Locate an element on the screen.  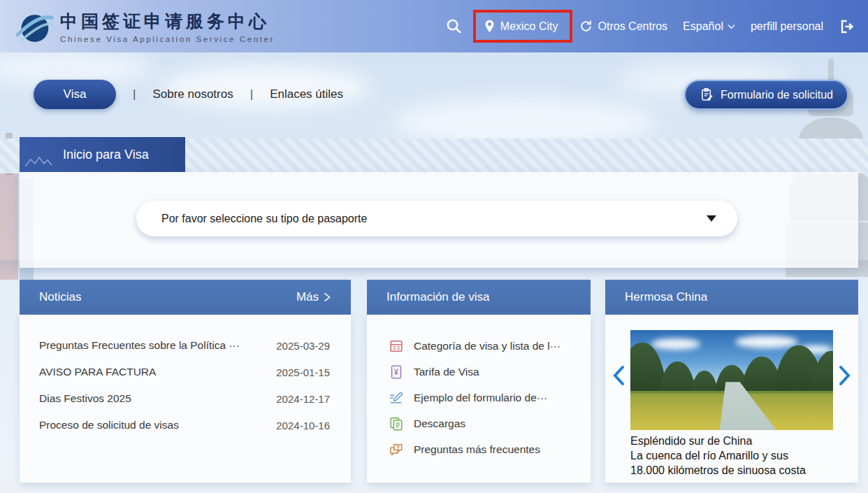
china-panel-title: Hermosa China is located at coordinates (666, 297).